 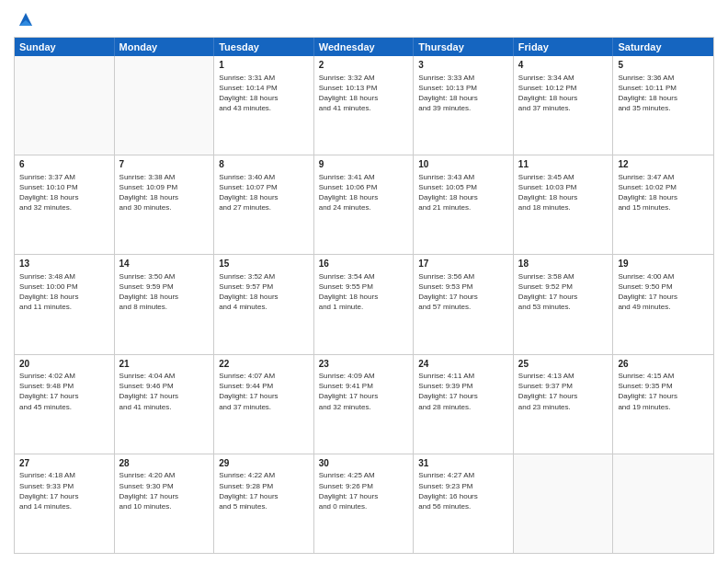 I want to click on day-number: 15, so click(x=264, y=264).